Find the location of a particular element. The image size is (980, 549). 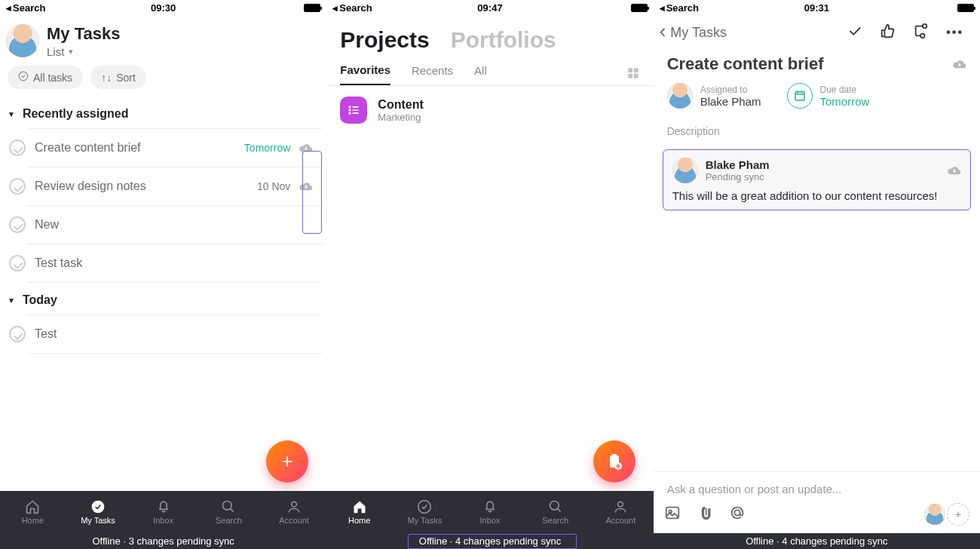

fab-add is located at coordinates (287, 462).